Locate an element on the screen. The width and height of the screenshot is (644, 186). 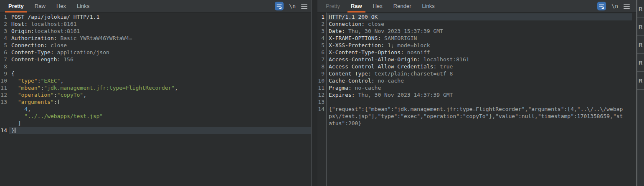
code-line: 4, is located at coordinates (155, 109).